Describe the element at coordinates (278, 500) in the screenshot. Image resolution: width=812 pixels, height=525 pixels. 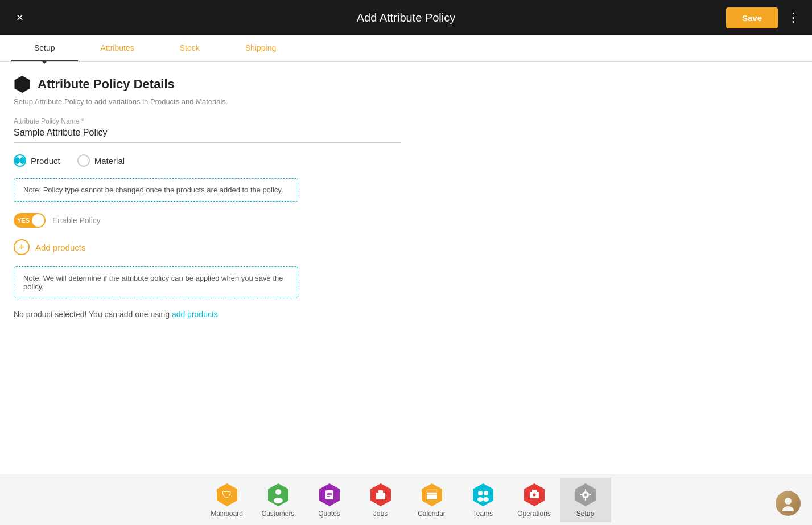
I see `nav-item-customers: Customers` at that location.